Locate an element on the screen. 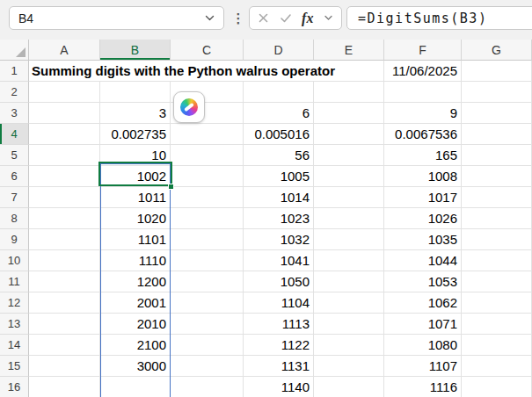  cell-F8: 1026 is located at coordinates (423, 219).